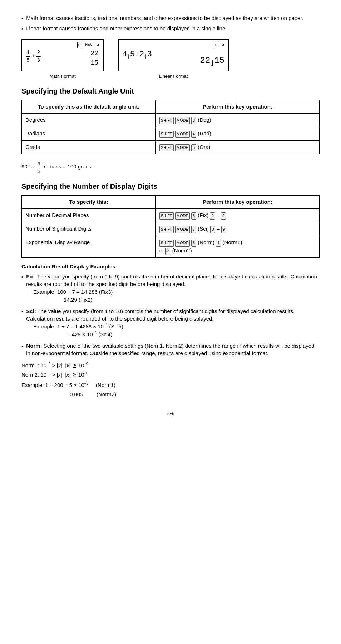  What do you see at coordinates (219, 228) in the screenshot?
I see `dash-sci: –` at bounding box center [219, 228].